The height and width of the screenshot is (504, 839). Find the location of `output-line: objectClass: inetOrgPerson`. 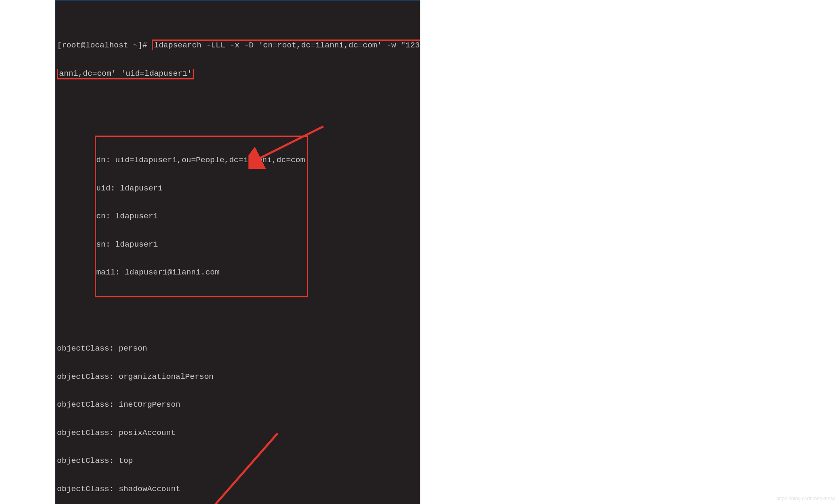

output-line: objectClass: inetOrgPerson is located at coordinates (238, 405).